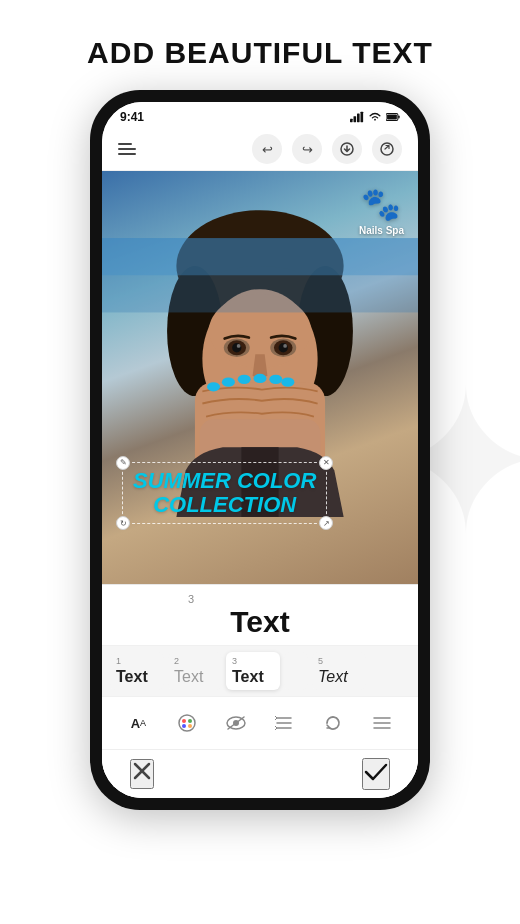 The height and width of the screenshot is (924, 520). Describe the element at coordinates (260, 150) in the screenshot. I see `app-toolbar: ↩ ↪` at that location.